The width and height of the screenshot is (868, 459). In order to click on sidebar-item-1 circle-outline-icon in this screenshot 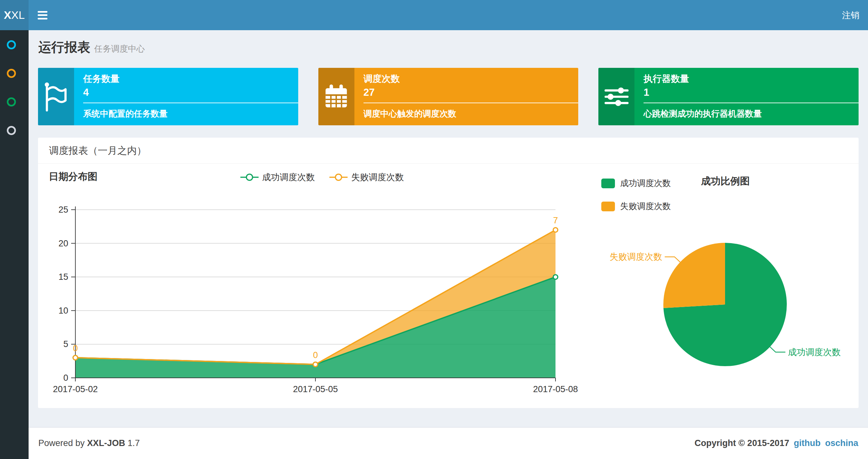, I will do `click(11, 45)`.